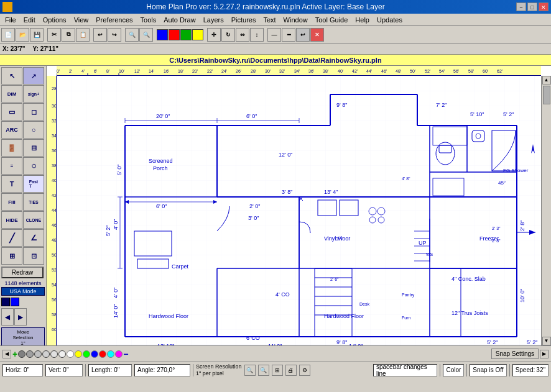 This screenshot has height=392, width=551. What do you see at coordinates (547, 341) in the screenshot?
I see `scroll-down-btn: ▼` at bounding box center [547, 341].